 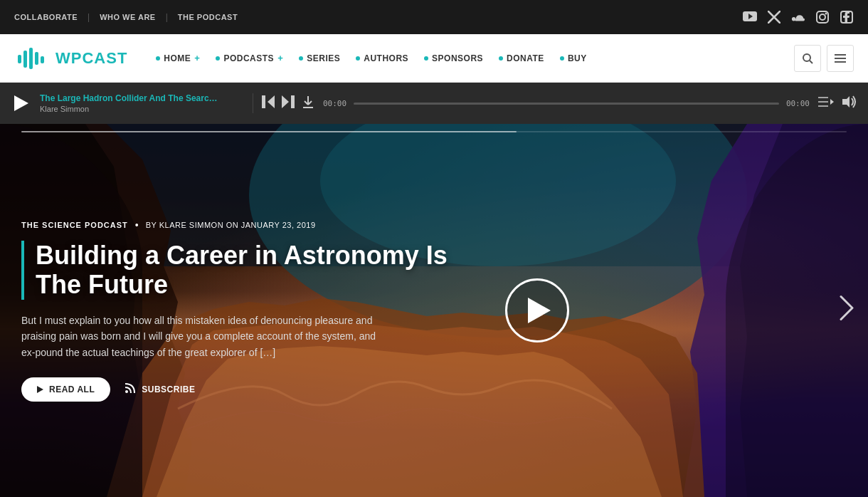 What do you see at coordinates (91, 58) in the screenshot?
I see `logo-text: WPCAST` at bounding box center [91, 58].